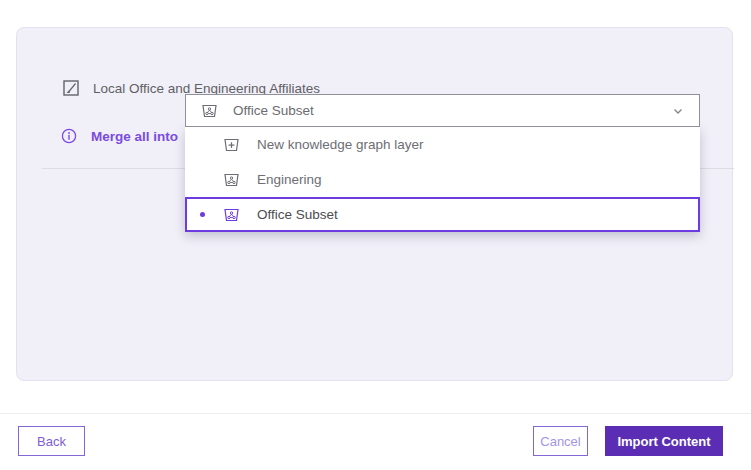  I want to click on option-label: Office Subset, so click(298, 214).